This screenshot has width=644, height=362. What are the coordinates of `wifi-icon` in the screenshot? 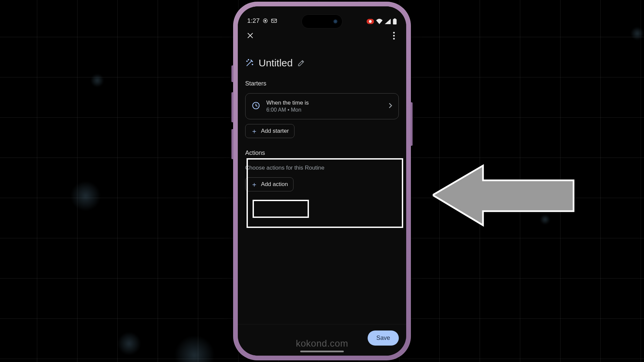 It's located at (379, 21).